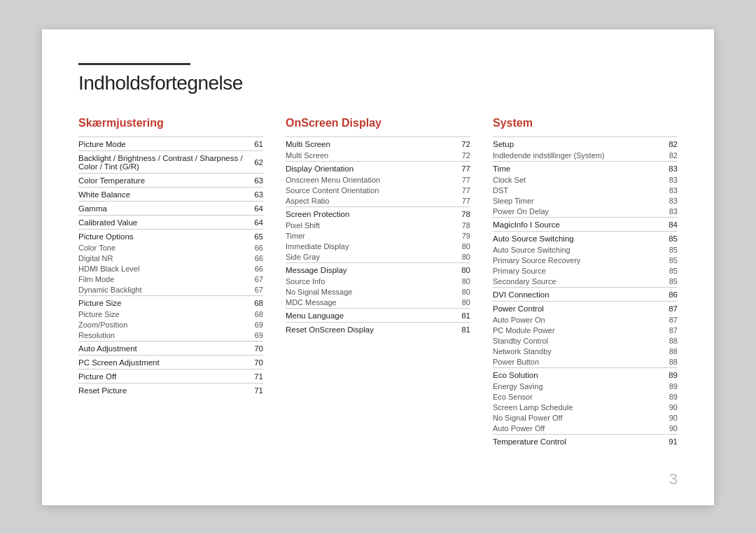  I want to click on row-page: 89, so click(671, 386).